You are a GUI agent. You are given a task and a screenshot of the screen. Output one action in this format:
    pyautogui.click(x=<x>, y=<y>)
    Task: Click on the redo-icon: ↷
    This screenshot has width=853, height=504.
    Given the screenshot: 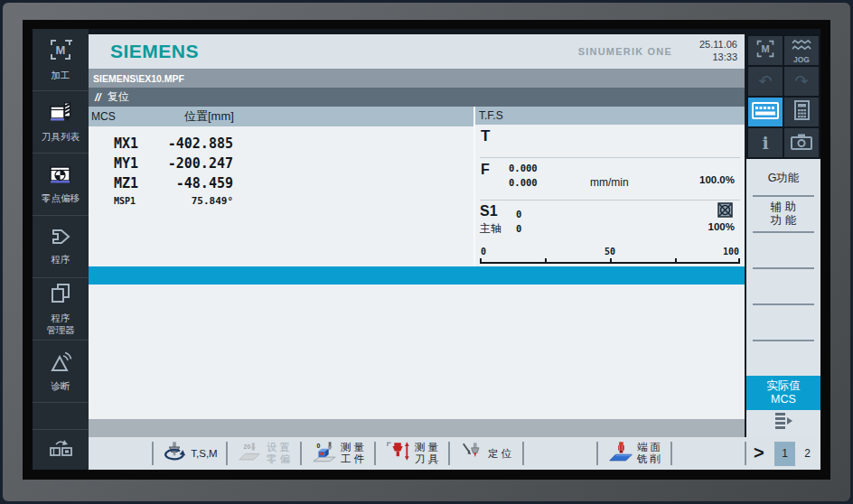 What is the action you would take?
    pyautogui.click(x=801, y=81)
    